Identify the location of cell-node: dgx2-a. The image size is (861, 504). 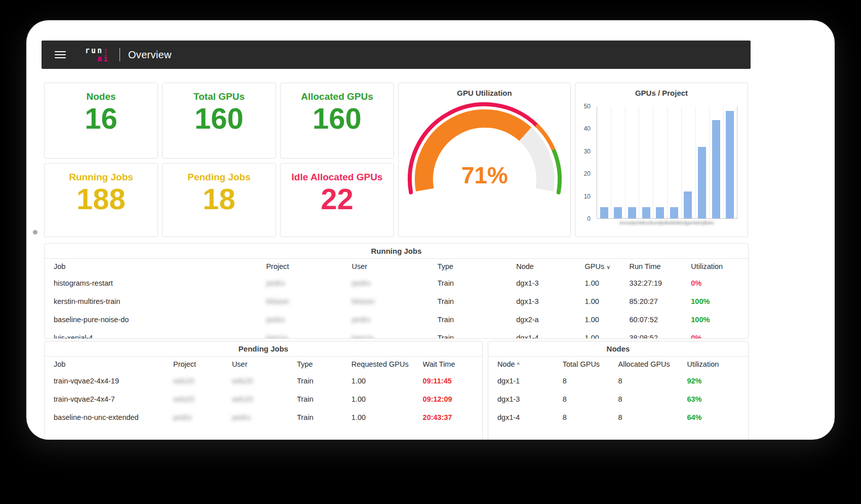
(550, 320).